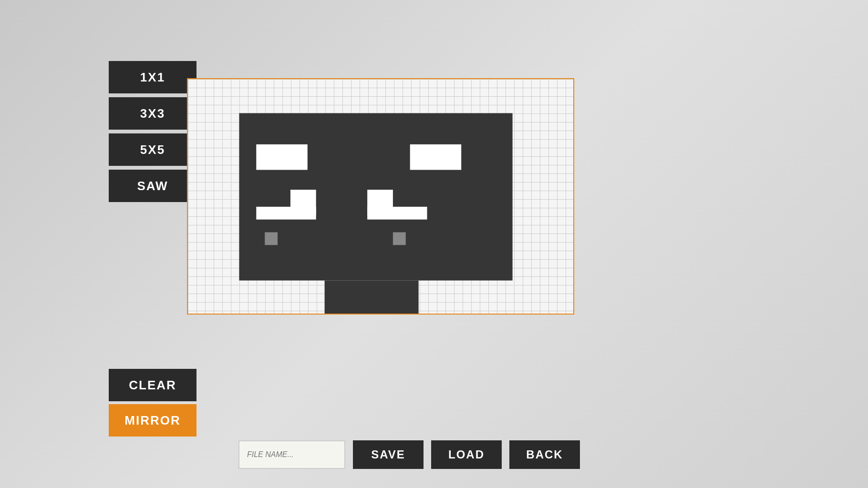 The width and height of the screenshot is (868, 488). I want to click on bottom-left-panel: CLEAR MIRROR, so click(153, 403).